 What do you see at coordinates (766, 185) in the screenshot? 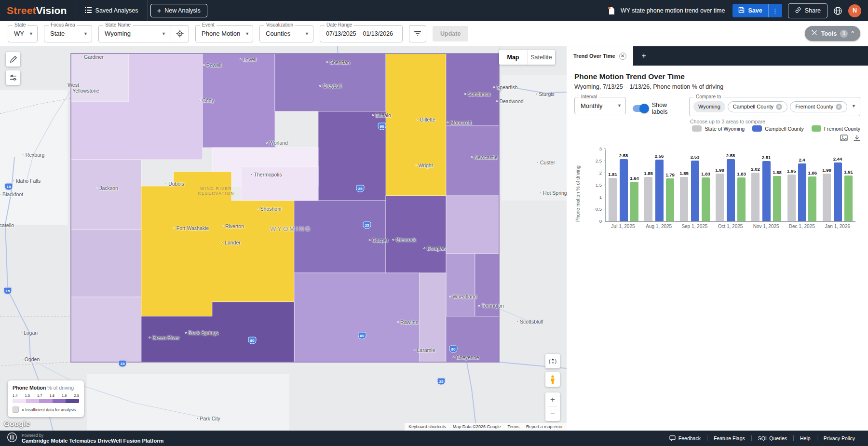
I see `bar-group: 2.022.511.88` at bounding box center [766, 185].